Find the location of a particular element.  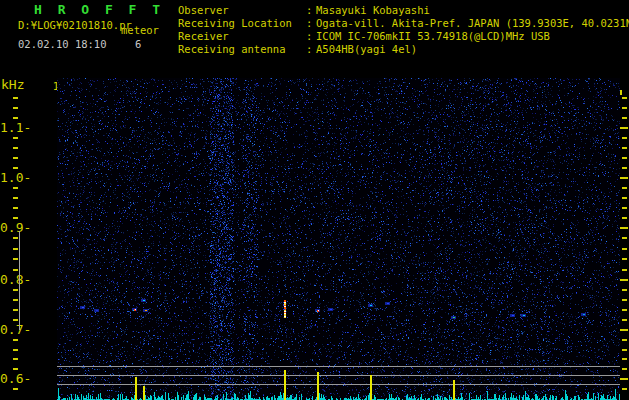

receiving-antenna-label: Receiving antenna is located at coordinates (242, 50).